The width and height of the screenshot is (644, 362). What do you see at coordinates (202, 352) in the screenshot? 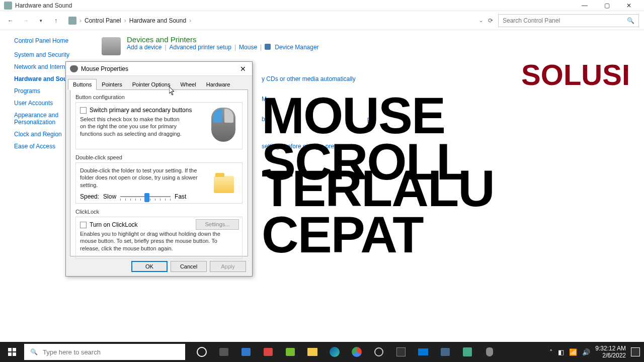
I see `cortana-icon` at bounding box center [202, 352].